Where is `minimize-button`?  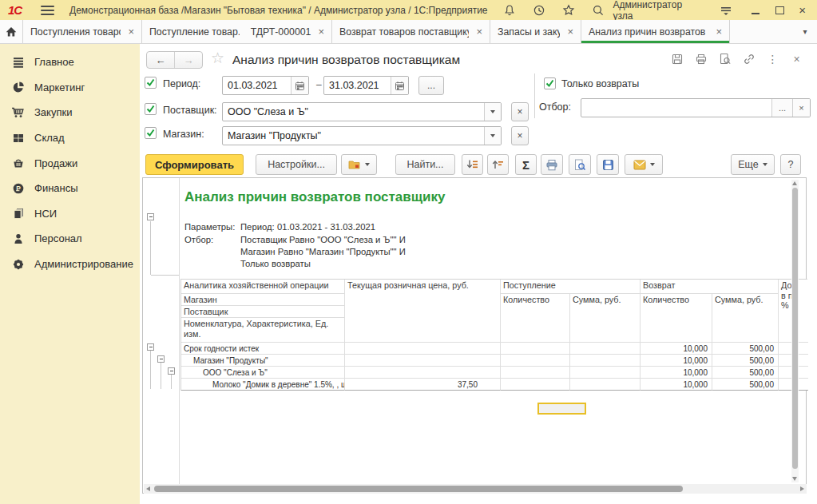
minimize-button is located at coordinates (756, 10).